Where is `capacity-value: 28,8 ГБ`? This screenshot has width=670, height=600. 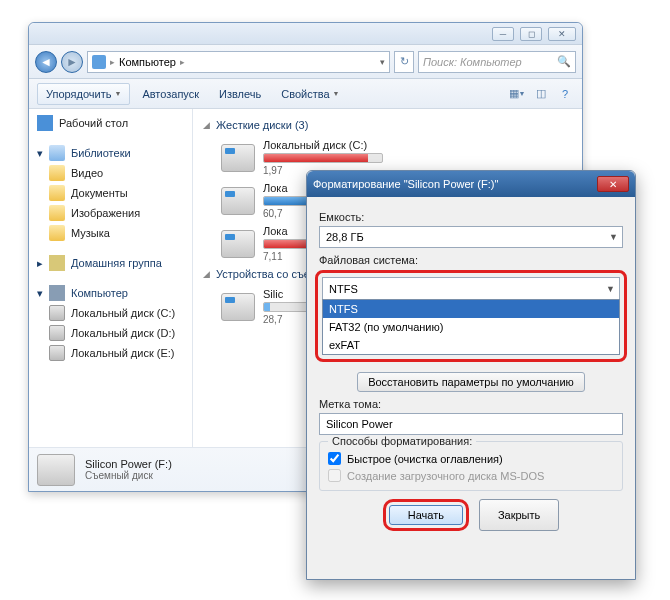
capacity-value: 28,8 ГБ is located at coordinates (345, 237).